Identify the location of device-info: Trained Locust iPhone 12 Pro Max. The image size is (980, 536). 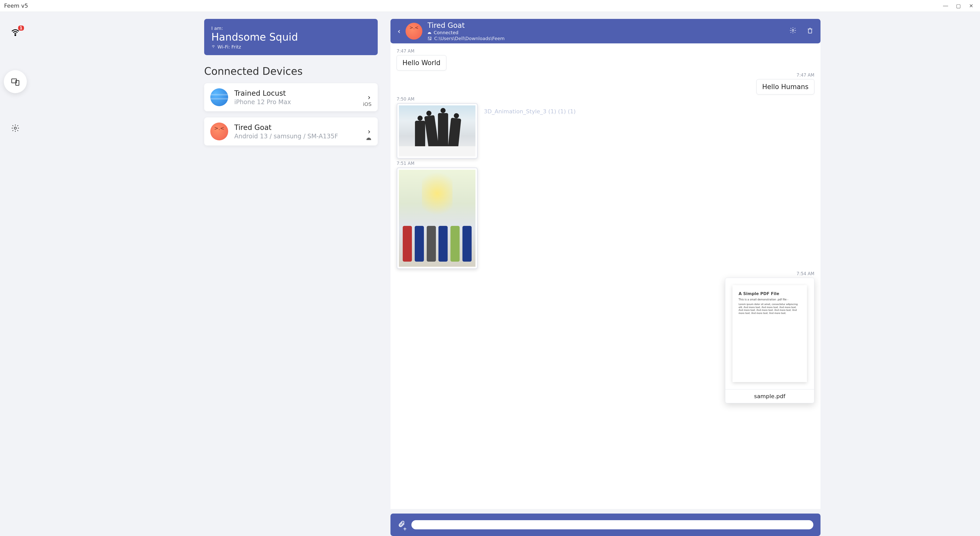
(301, 97).